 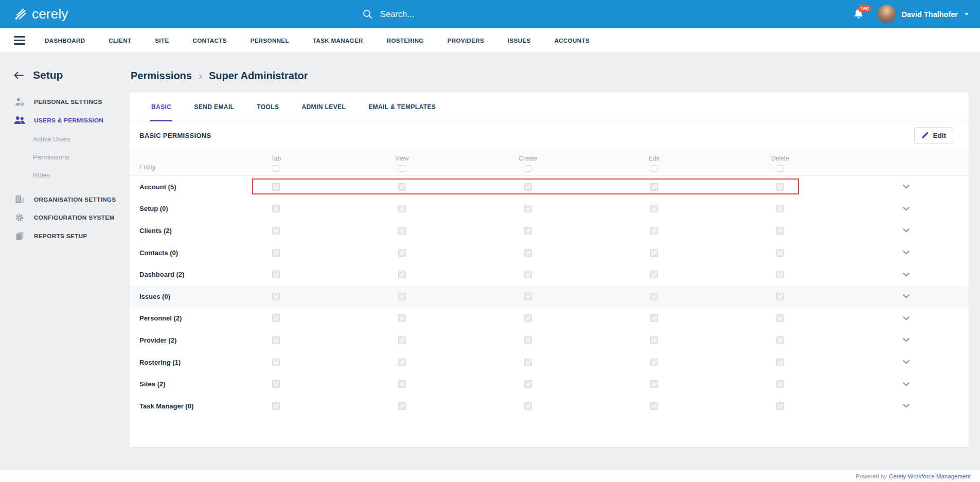 What do you see at coordinates (549, 209) in the screenshot?
I see `table-row: Setup (0)` at bounding box center [549, 209].